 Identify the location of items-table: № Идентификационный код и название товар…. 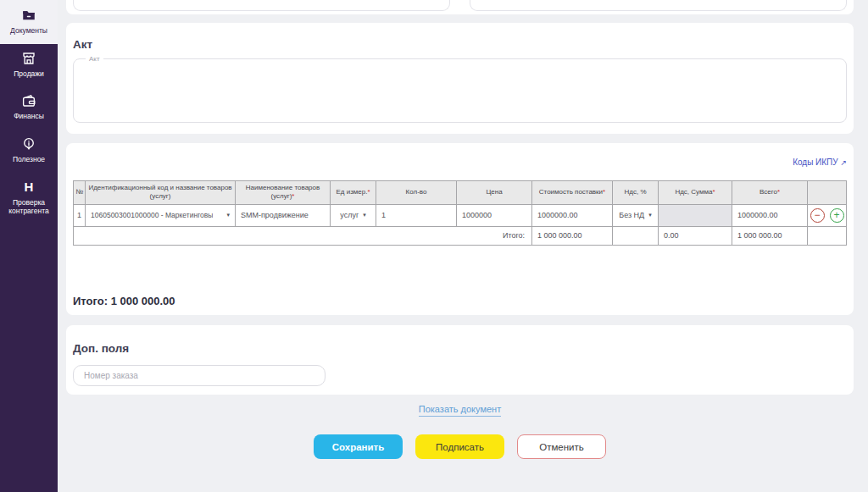
(459, 213).